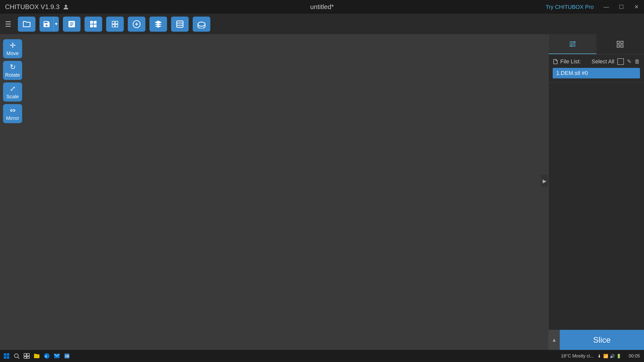 This screenshot has height=362, width=644. What do you see at coordinates (596, 44) in the screenshot?
I see `panel-tabs` at bounding box center [596, 44].